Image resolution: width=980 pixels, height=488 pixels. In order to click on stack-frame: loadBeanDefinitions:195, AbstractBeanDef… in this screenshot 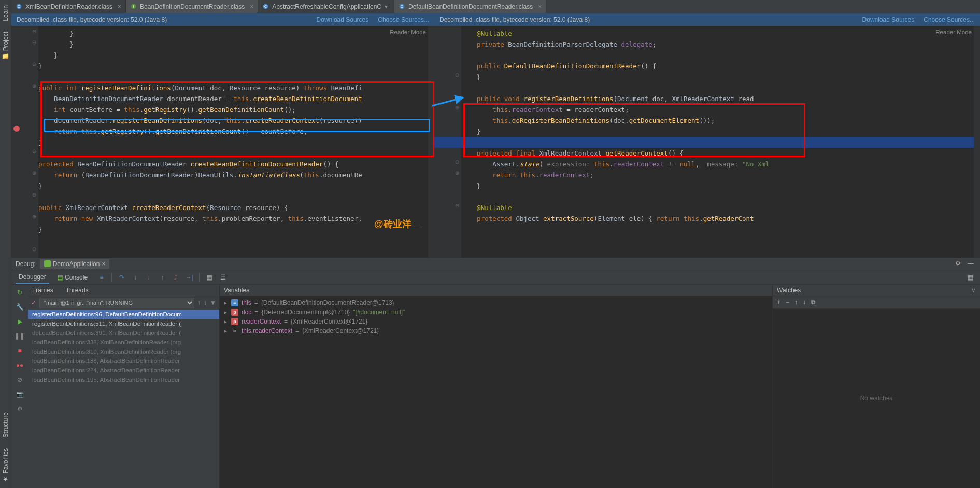, I will do `click(123, 380)`.